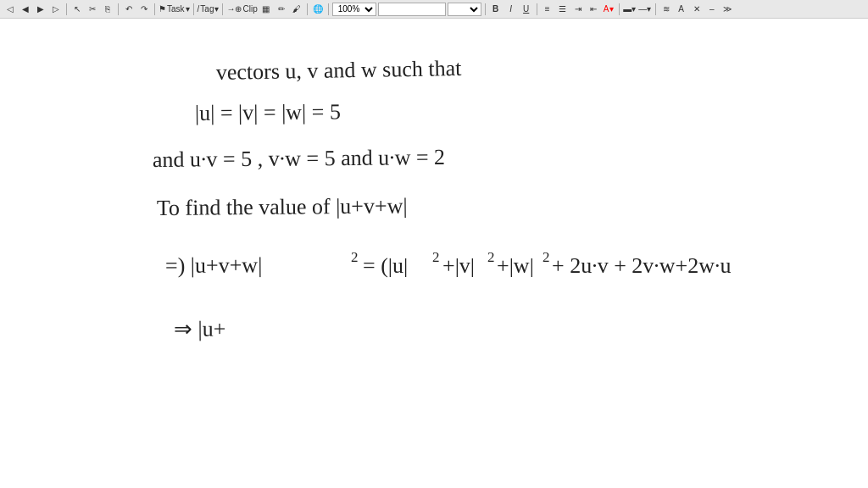 This screenshot has height=488, width=868. What do you see at coordinates (318, 9) in the screenshot?
I see `globe-icon: 🌐` at bounding box center [318, 9].